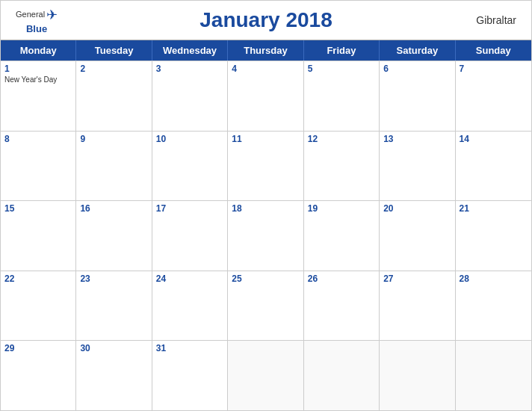 The image size is (532, 411). Describe the element at coordinates (417, 236) in the screenshot. I see `day-cell-3-6: 20` at that location.